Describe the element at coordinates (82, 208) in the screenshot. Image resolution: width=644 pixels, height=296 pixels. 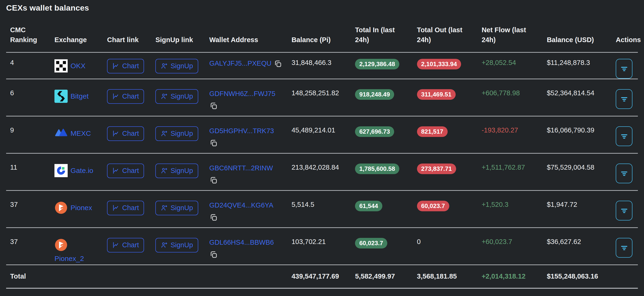
I see `exchange-link: Pionex` at that location.